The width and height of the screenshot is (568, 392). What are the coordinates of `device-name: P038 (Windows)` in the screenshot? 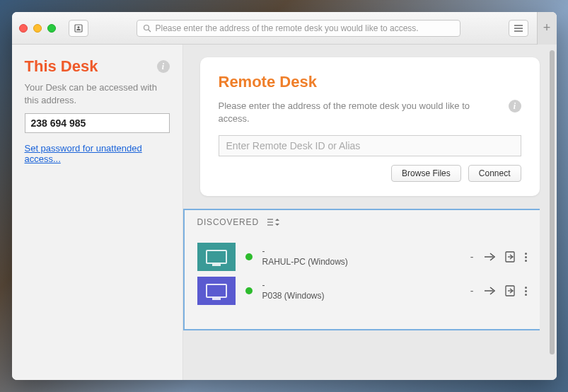 It's located at (361, 296).